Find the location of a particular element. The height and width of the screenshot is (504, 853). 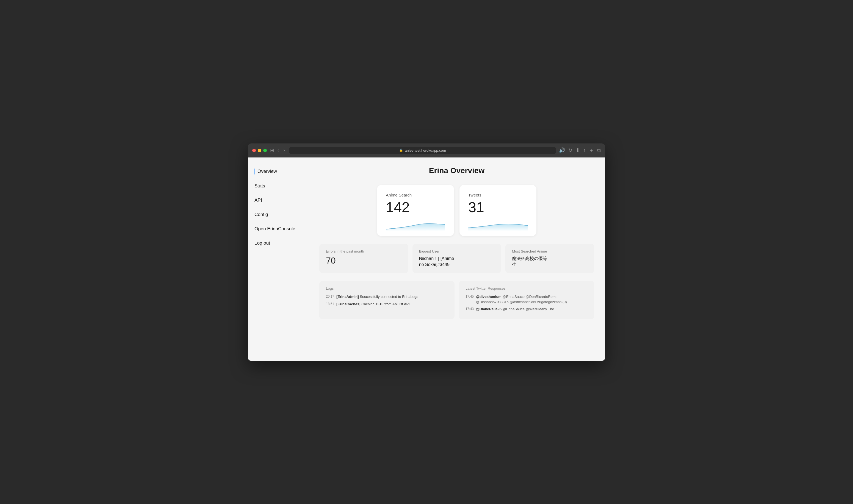

tweet-entry-2: 17:43 @BlakeRella95 @ErinaSauce @WeifuMa… is located at coordinates (526, 309).